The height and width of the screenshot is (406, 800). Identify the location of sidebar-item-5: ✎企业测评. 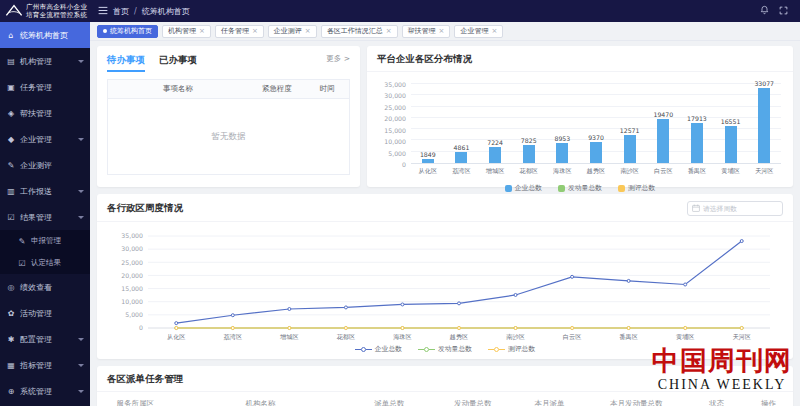
(45, 165).